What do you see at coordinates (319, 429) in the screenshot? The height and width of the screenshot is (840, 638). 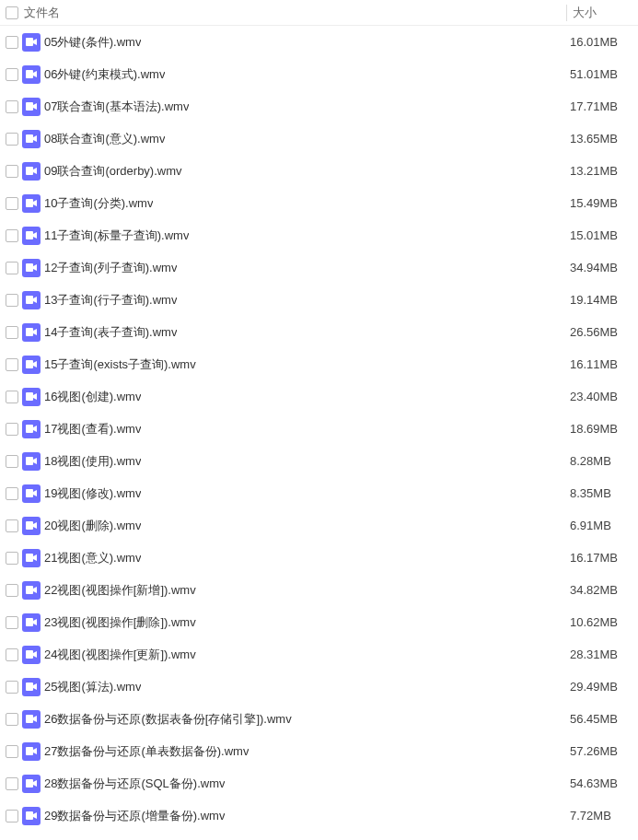 I see `table-row: 17视图(查看).wmv18.69MB` at bounding box center [319, 429].